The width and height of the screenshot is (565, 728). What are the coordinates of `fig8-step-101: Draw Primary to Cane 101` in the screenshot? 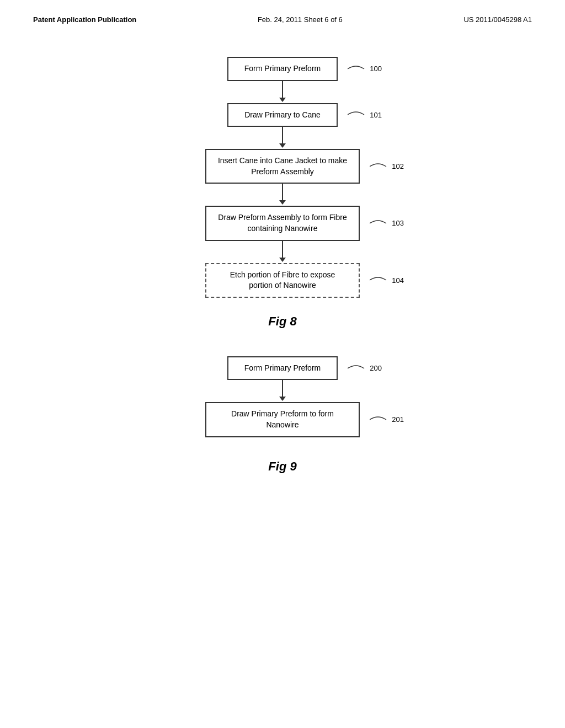 It's located at (282, 115).